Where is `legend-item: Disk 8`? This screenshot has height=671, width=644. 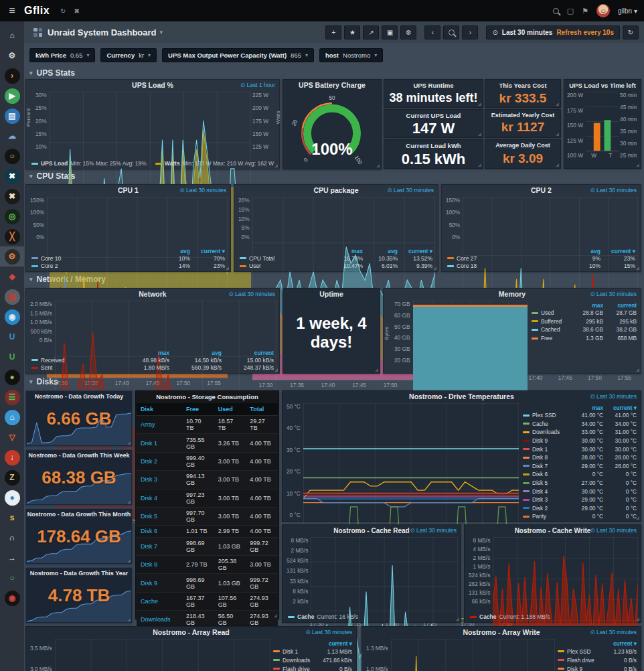 legend-item: Disk 8 is located at coordinates (546, 457).